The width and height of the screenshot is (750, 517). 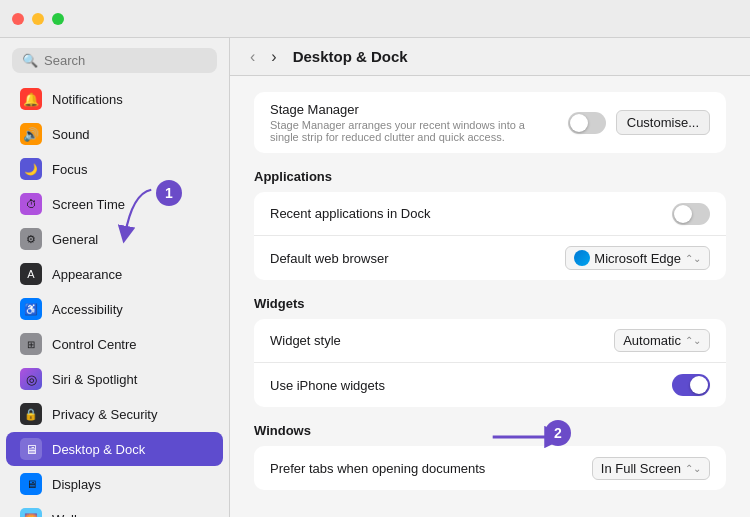 I want to click on sidebar-item-desktop-dock: 🖥 Desktop & Dock, so click(x=114, y=449).